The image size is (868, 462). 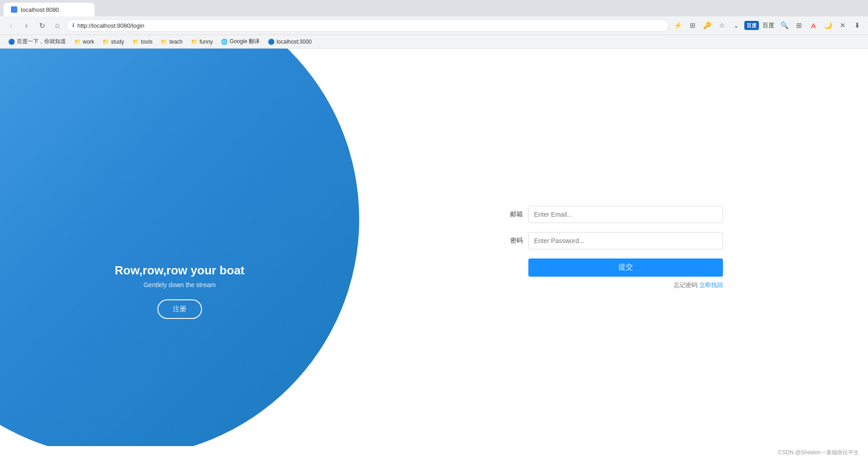 What do you see at coordinates (14, 10) in the screenshot?
I see `tab-favicon` at bounding box center [14, 10].